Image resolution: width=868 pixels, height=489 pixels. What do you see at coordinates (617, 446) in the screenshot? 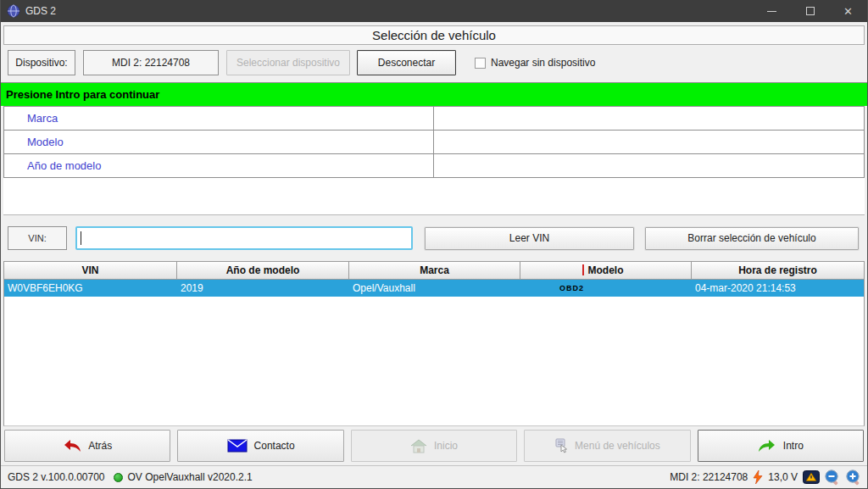
I see `vehicle-menu-button-label: Menú de vehículos` at bounding box center [617, 446].